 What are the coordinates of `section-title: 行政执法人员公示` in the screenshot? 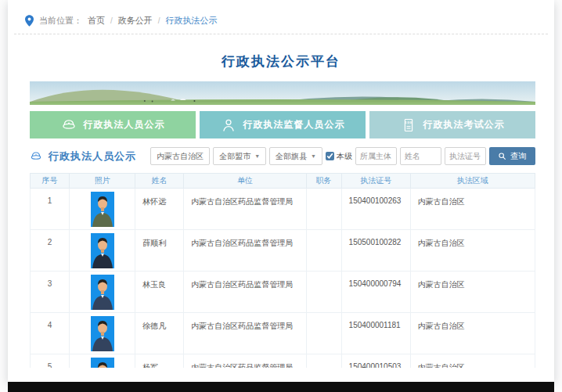 It's located at (83, 156).